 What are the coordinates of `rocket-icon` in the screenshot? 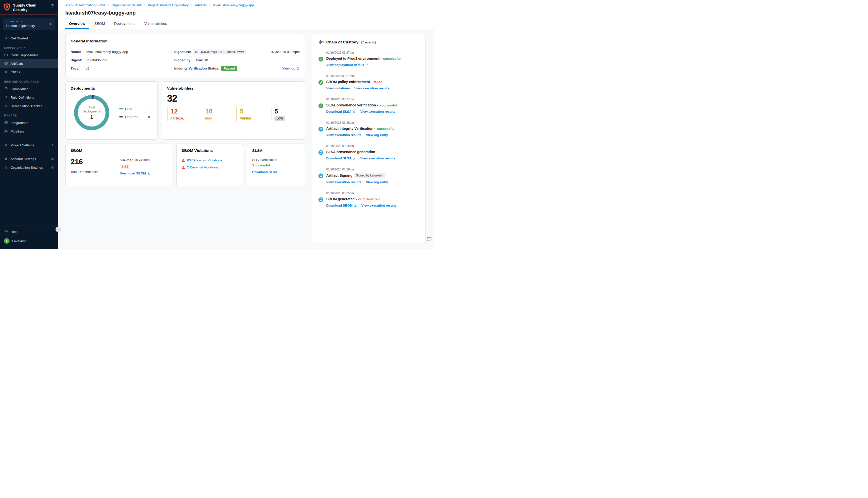 It's located at (6, 38).